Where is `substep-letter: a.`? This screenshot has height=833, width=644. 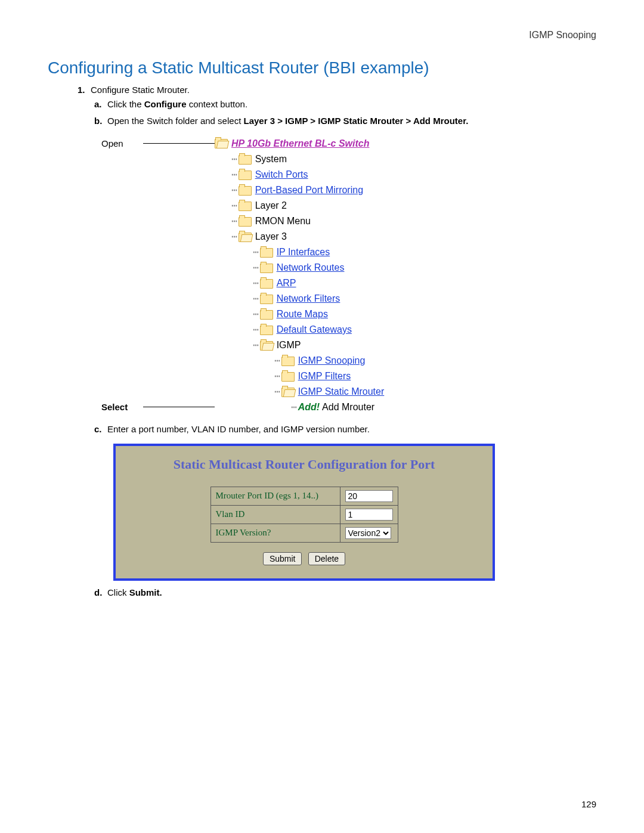
substep-letter: a. is located at coordinates (101, 104).